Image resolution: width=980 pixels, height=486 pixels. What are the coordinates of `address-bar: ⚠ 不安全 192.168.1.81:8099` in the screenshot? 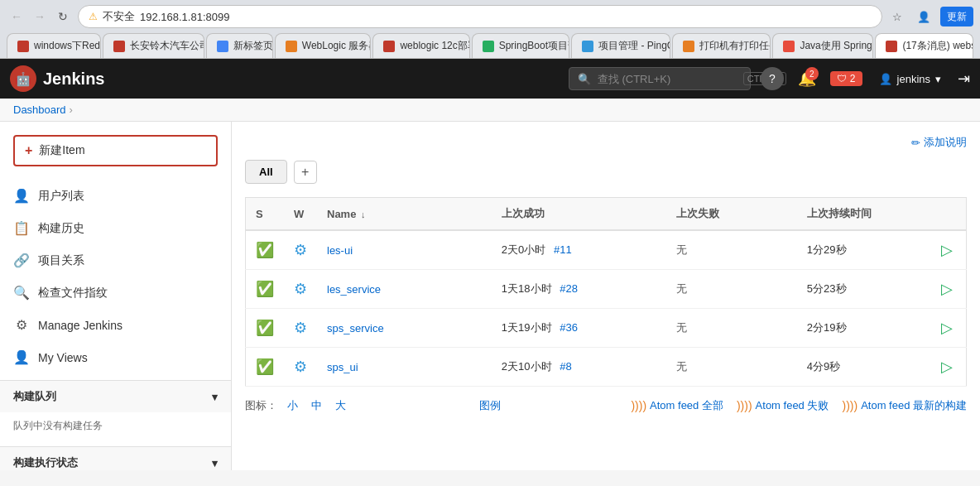 It's located at (480, 17).